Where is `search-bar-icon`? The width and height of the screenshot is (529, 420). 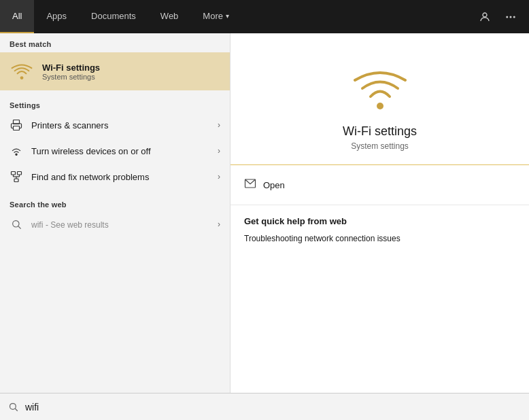
search-bar-icon is located at coordinates (14, 406).